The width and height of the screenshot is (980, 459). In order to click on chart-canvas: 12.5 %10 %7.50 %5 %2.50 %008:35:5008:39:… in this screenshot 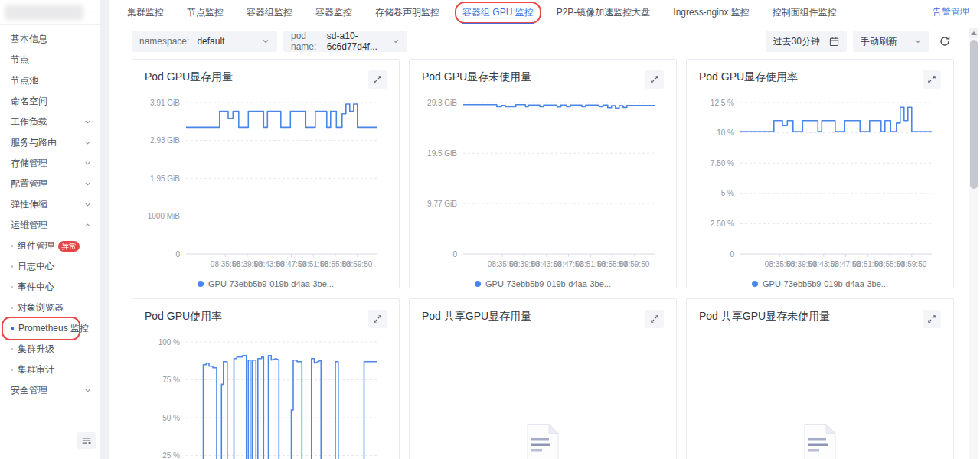, I will do `click(820, 185)`.